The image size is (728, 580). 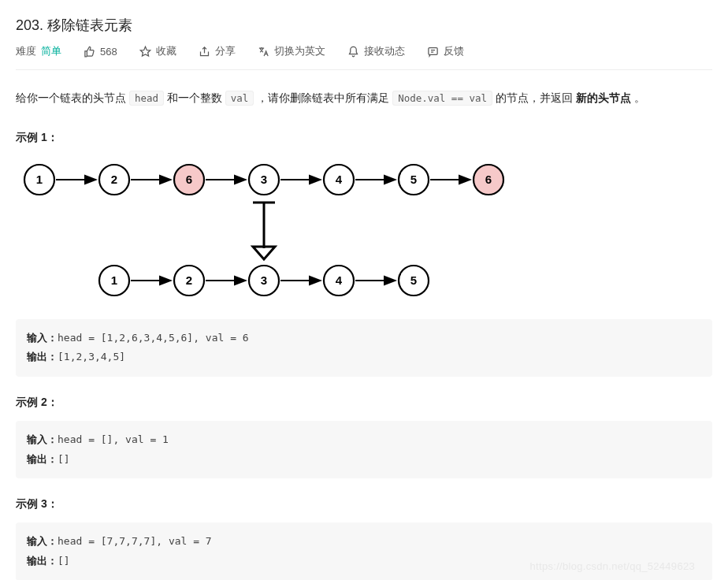 What do you see at coordinates (113, 440) in the screenshot?
I see `input-value: head = [], val = 1` at bounding box center [113, 440].